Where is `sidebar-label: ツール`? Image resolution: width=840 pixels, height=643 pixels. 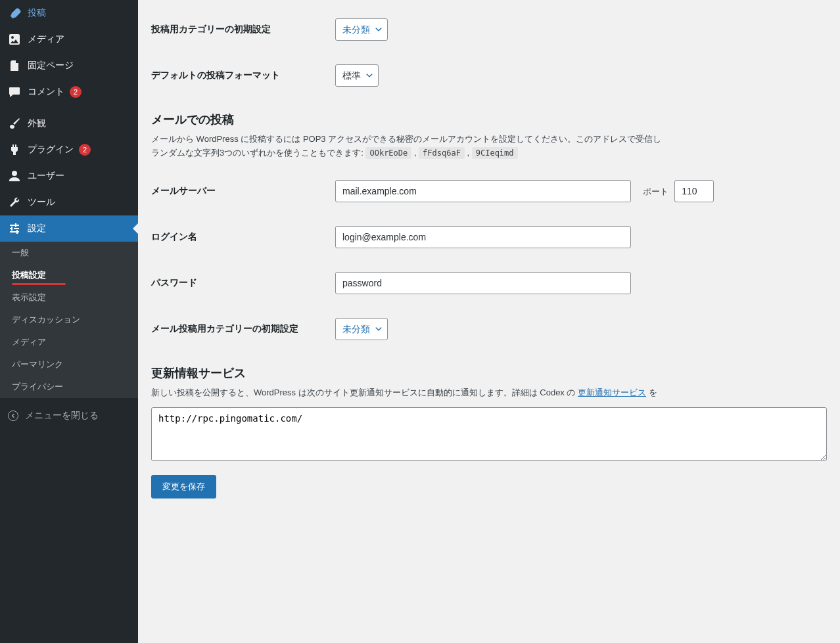
sidebar-label: ツール is located at coordinates (41, 202).